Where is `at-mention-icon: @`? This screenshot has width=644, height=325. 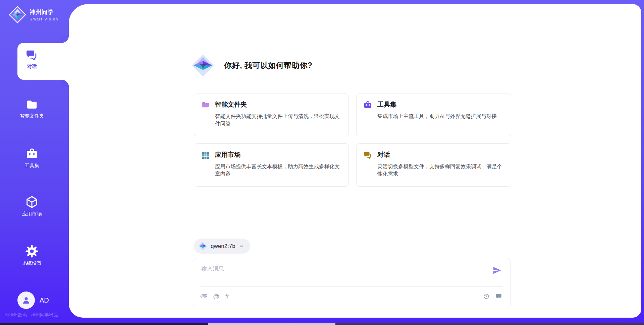
at-mention-icon: @ is located at coordinates (216, 296).